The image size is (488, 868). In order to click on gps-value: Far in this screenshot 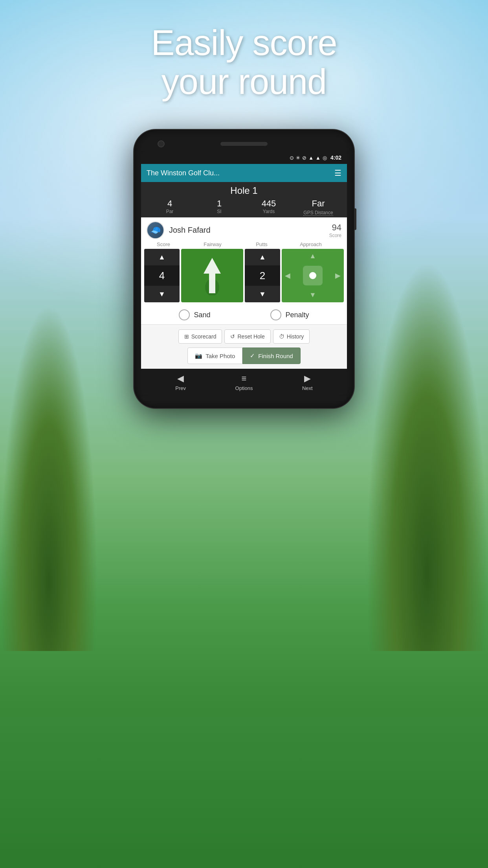, I will do `click(318, 204)`.